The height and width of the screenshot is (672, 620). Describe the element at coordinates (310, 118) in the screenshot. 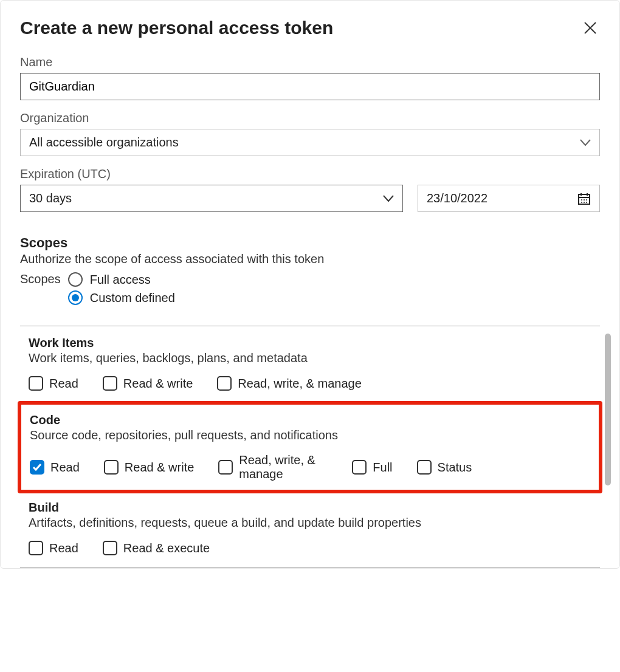

I see `organization-label: Organization` at that location.